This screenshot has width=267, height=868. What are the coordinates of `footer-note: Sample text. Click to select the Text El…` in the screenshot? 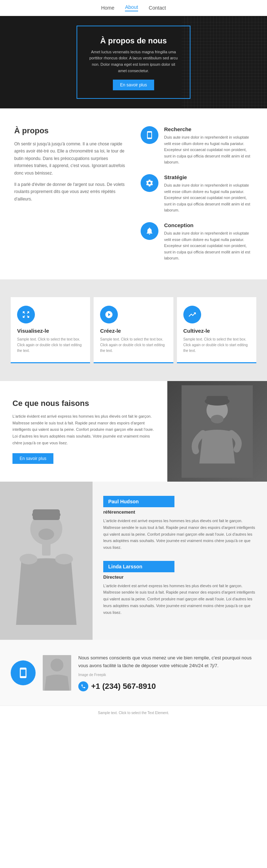 It's located at (134, 713).